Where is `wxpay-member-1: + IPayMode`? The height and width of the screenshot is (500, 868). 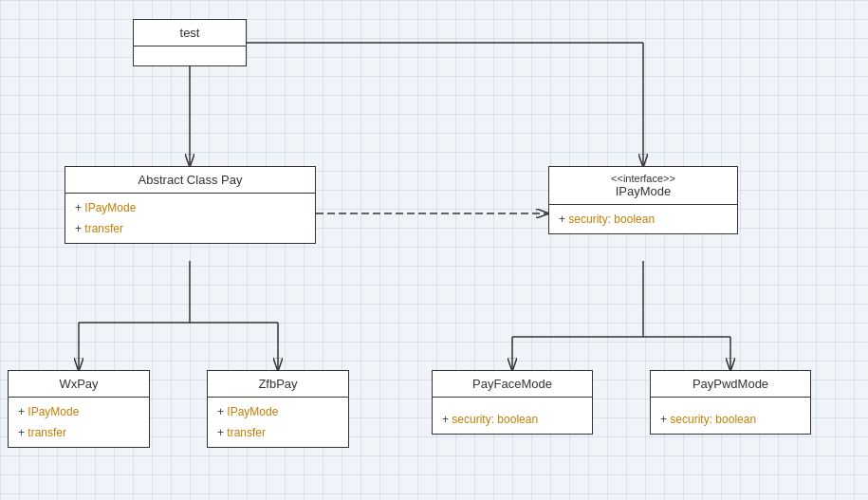 wxpay-member-1: + IPayMode is located at coordinates (79, 412).